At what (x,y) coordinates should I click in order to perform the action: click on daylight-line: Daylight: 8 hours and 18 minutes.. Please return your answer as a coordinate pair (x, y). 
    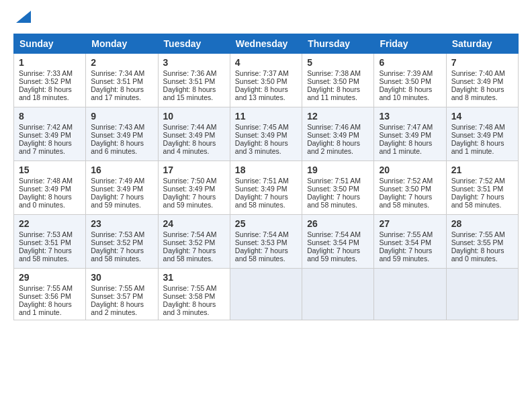
    Looking at the image, I should click on (50, 93).